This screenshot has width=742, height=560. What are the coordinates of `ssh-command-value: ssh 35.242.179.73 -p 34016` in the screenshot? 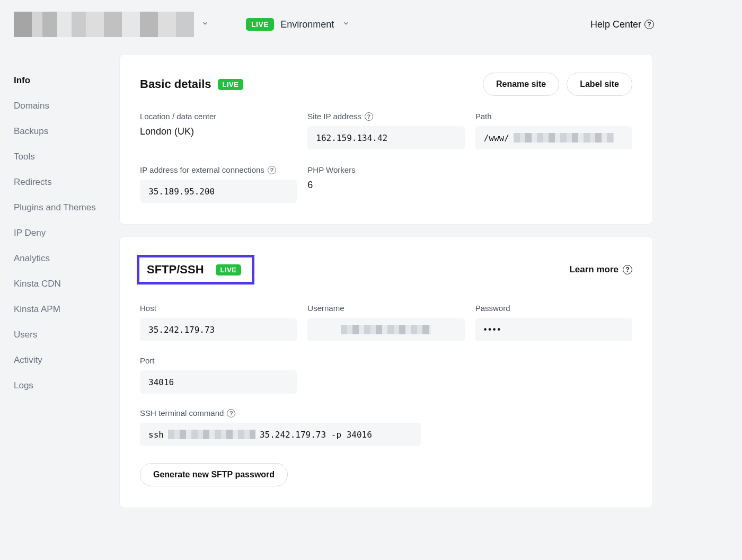 It's located at (280, 434).